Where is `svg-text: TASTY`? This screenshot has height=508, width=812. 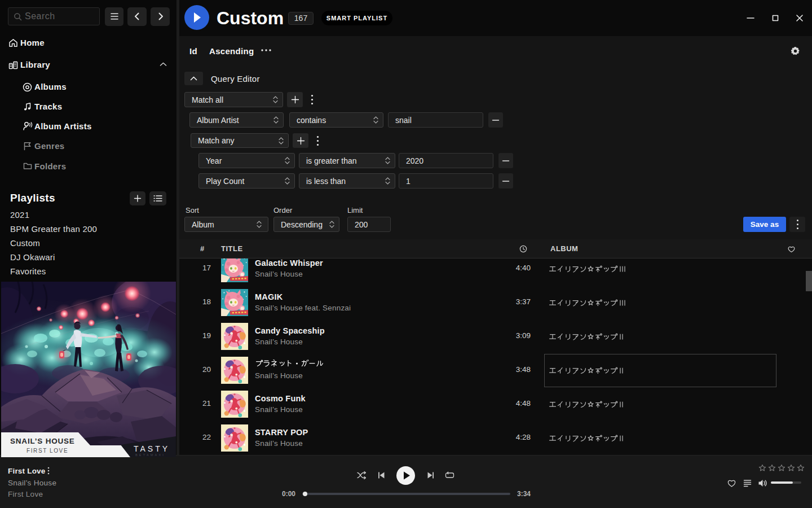 svg-text: TASTY is located at coordinates (152, 449).